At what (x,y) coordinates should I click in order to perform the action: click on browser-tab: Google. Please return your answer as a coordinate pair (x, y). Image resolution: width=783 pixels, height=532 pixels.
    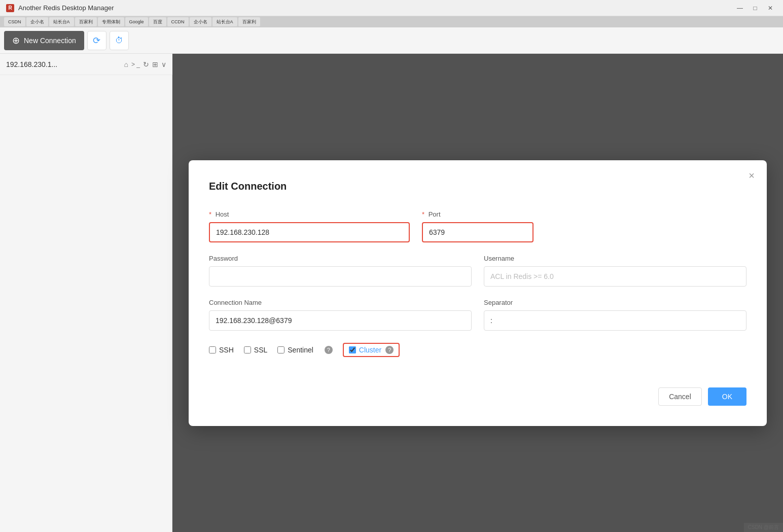
    Looking at the image, I should click on (137, 22).